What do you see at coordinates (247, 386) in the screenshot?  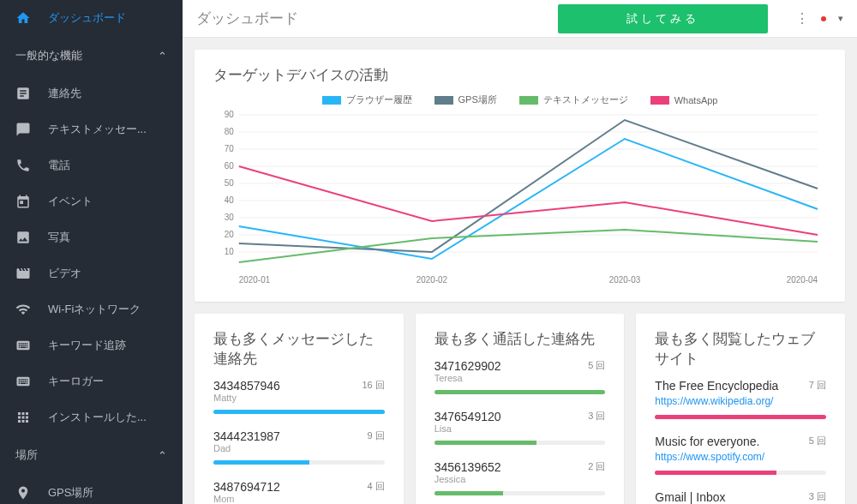 I see `stat-primary: 3434857946` at bounding box center [247, 386].